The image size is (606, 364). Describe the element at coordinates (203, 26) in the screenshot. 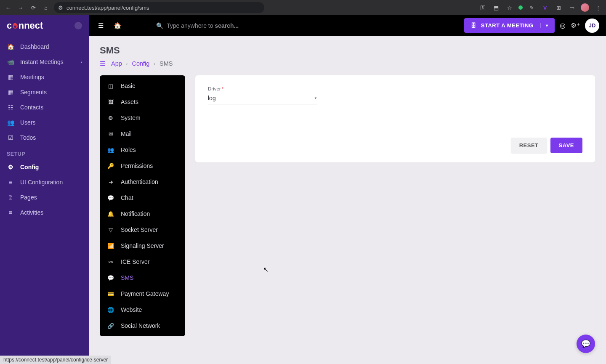

I see `search-placeholder: Type anywhere to search...` at that location.